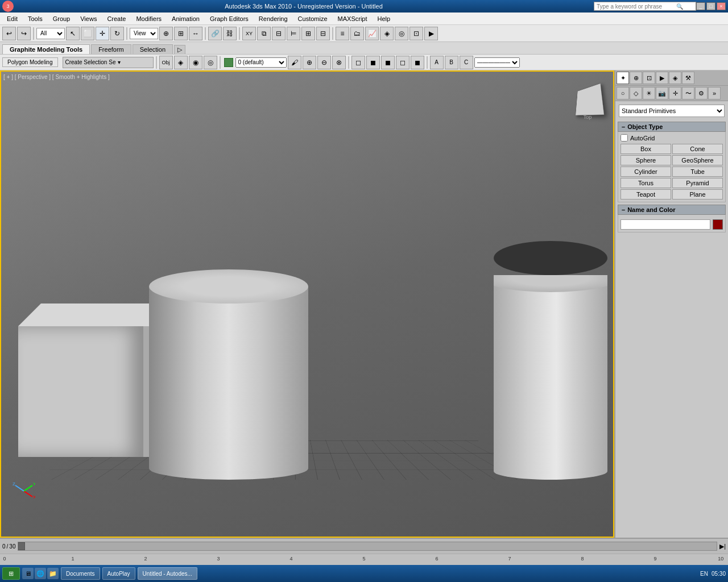  I want to click on material-editor-button: ◎, so click(402, 34).